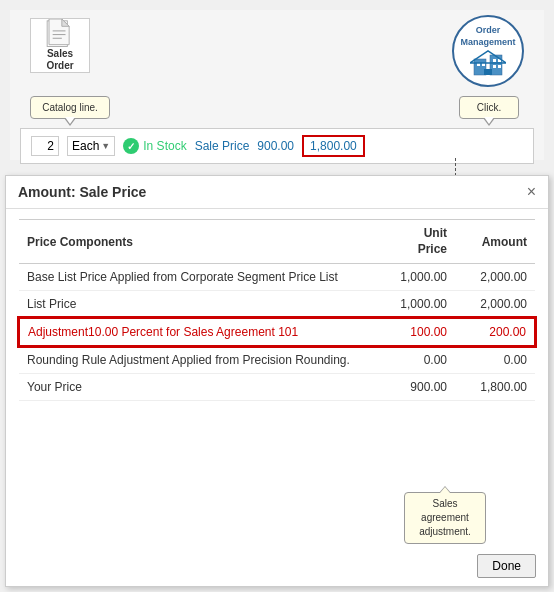 The image size is (554, 592). Describe the element at coordinates (334, 146) in the screenshot. I see `amount-value-highlighted: 1,800.00` at that location.